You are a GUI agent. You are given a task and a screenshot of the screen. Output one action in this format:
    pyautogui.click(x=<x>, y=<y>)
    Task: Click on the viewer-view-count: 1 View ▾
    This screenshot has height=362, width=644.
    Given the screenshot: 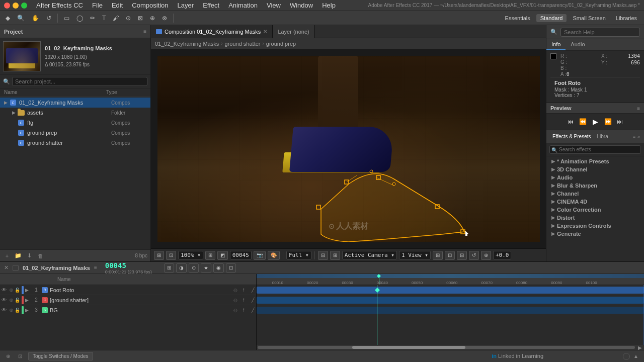 What is the action you would take?
    pyautogui.click(x=415, y=255)
    